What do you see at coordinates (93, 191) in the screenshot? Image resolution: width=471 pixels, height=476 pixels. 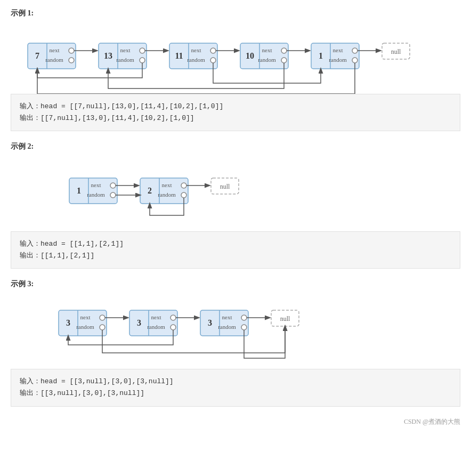 I see `node-1-ex2: 1 next random` at bounding box center [93, 191].